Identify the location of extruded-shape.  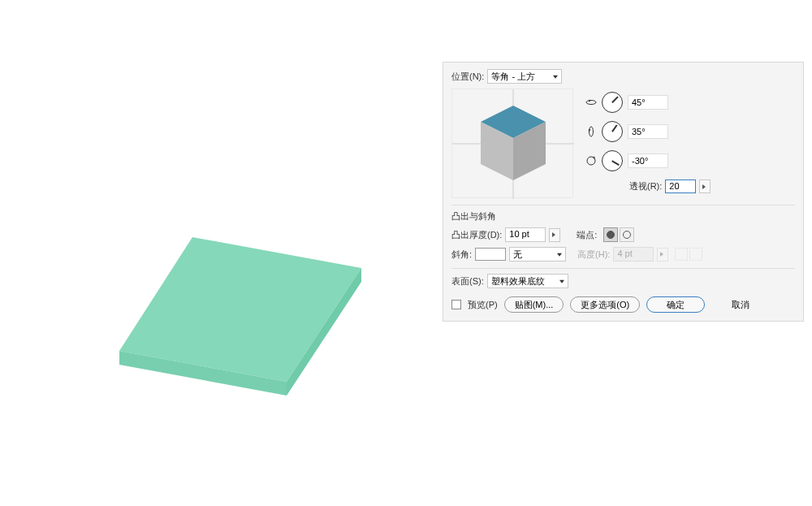
(244, 326).